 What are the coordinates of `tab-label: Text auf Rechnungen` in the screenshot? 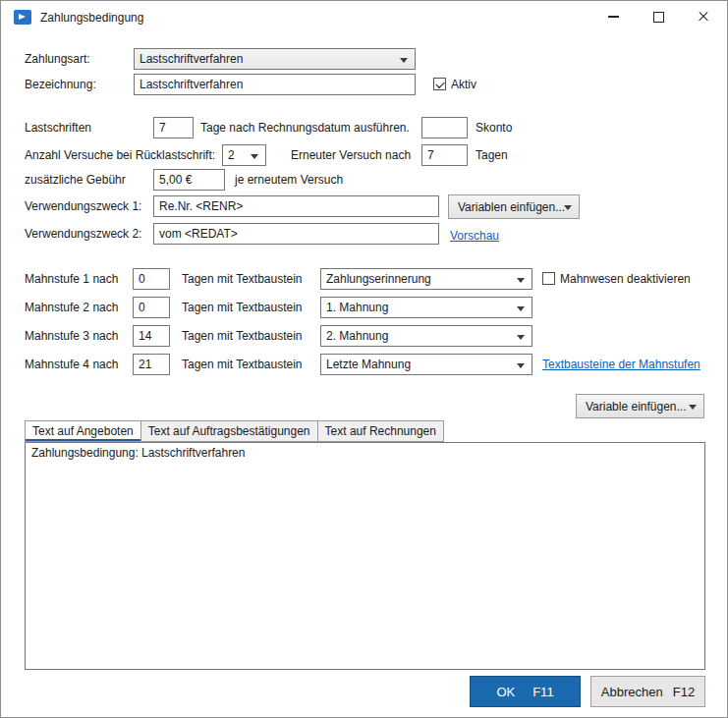 It's located at (381, 431).